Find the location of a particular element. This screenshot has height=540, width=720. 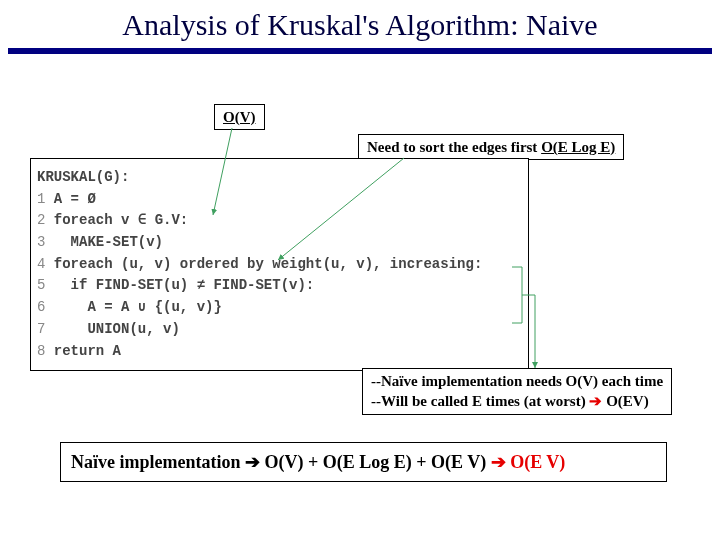

annotation-naive-line2-mid: E is located at coordinates (477, 401).